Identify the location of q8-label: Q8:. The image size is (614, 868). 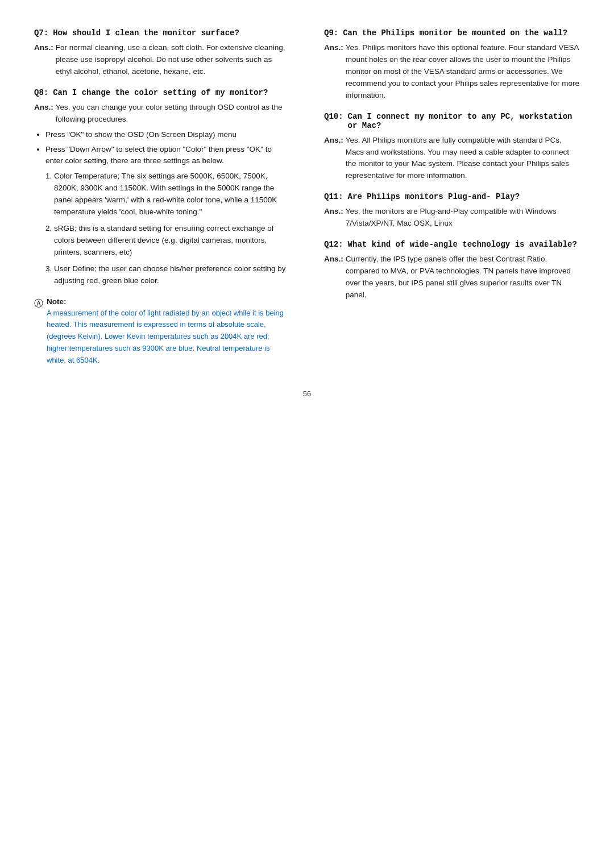
(41, 93).